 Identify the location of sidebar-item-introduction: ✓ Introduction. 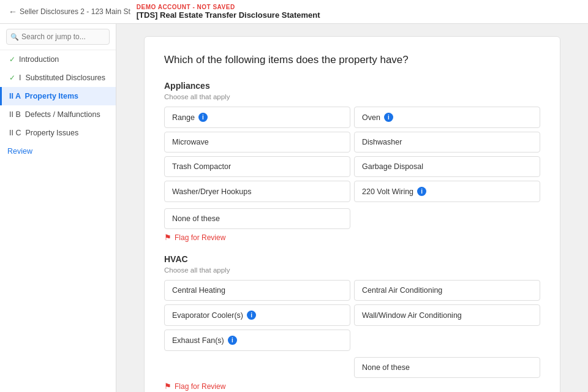
(58, 59).